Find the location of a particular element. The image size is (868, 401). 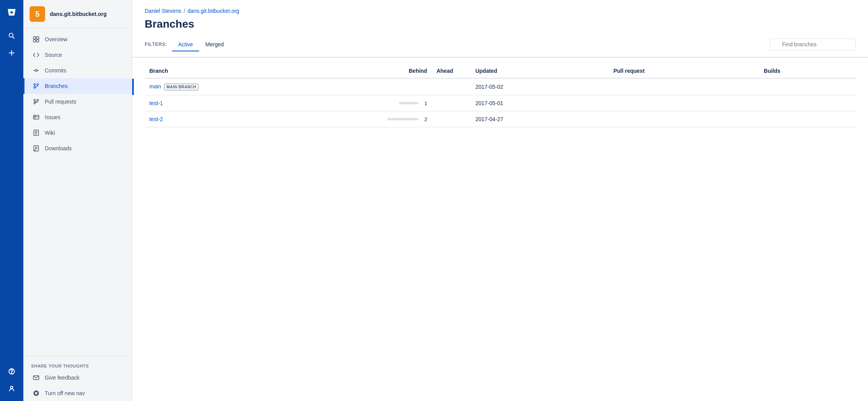

col-pull-request: Pull request is located at coordinates (684, 71).